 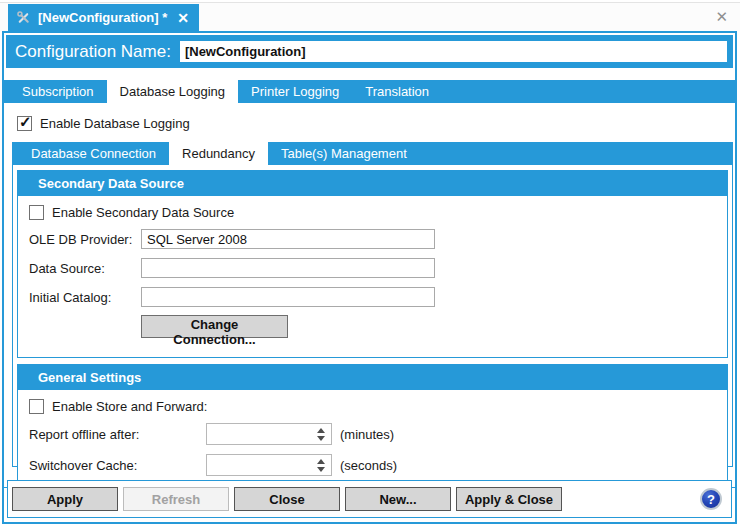 What do you see at coordinates (85, 268) in the screenshot?
I see `data-source-label: Data Source:` at bounding box center [85, 268].